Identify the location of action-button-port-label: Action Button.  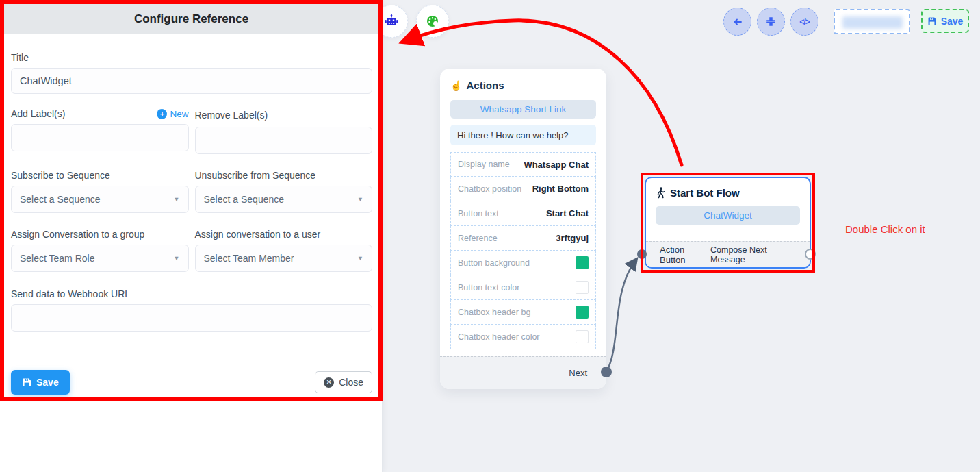
(685, 255).